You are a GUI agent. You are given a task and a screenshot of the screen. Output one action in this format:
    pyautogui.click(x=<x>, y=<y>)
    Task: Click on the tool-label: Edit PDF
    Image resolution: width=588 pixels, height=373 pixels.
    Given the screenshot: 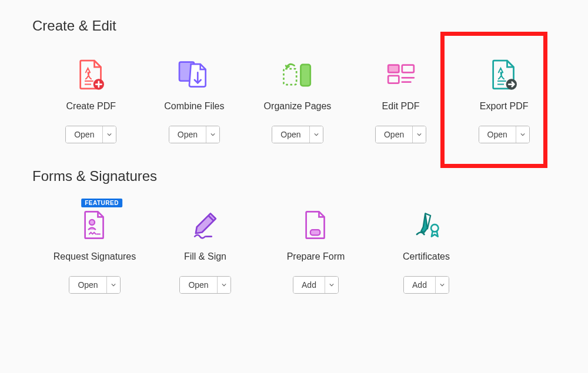 What is the action you would take?
    pyautogui.click(x=401, y=106)
    